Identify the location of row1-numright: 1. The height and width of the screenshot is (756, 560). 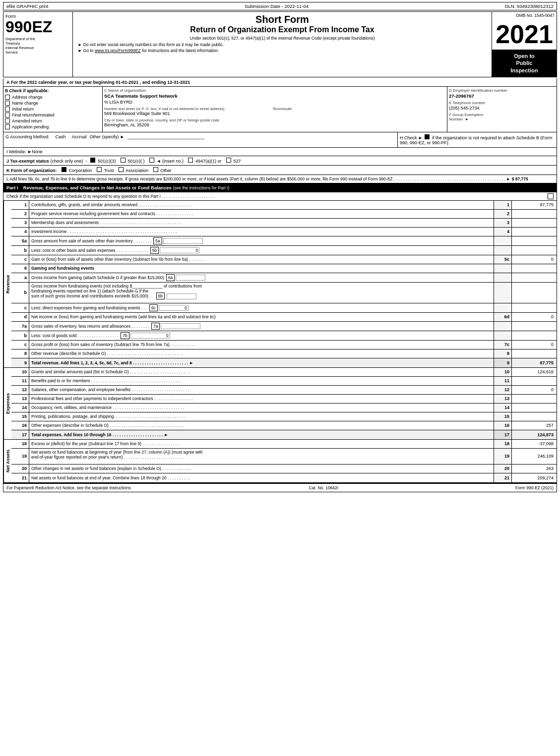
(503, 205).